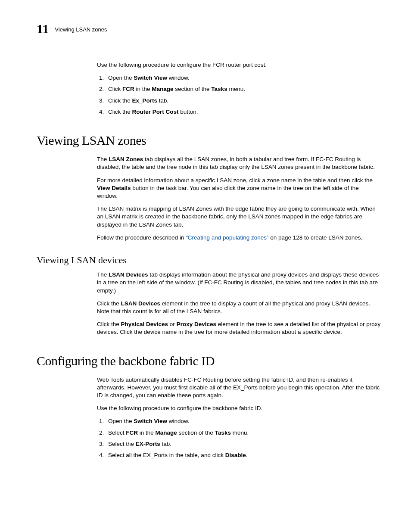 The height and width of the screenshot is (532, 411). I want to click on para: Web Tools automatically disables FC-FC R…, so click(239, 388).